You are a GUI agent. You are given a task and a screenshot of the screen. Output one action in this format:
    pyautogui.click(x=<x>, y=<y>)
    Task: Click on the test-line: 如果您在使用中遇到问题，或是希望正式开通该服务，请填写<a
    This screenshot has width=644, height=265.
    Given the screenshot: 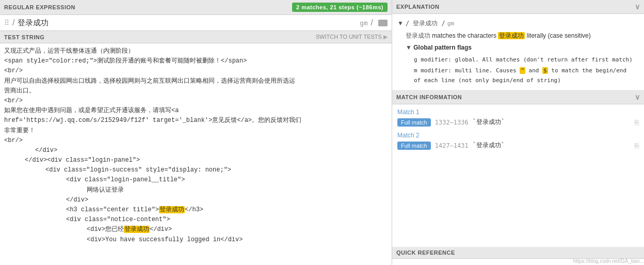 What is the action you would take?
    pyautogui.click(x=196, y=111)
    